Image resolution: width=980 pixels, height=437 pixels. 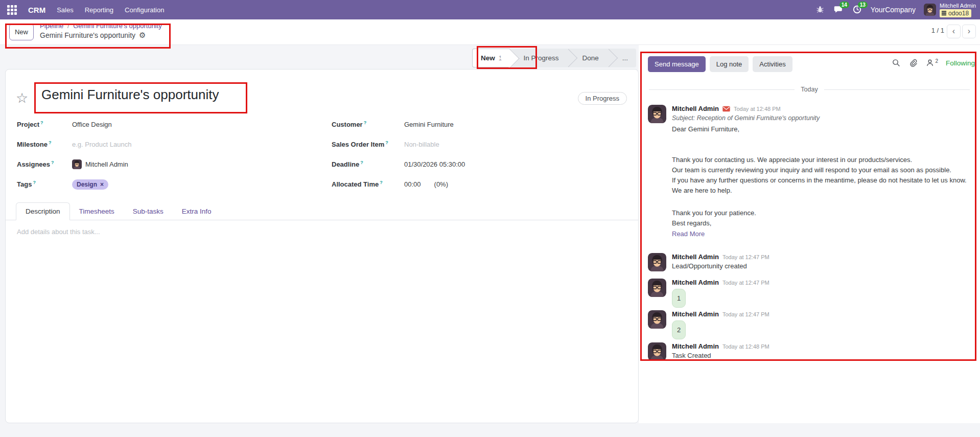 What do you see at coordinates (937, 61) in the screenshot?
I see `follower-count: 2` at bounding box center [937, 61].